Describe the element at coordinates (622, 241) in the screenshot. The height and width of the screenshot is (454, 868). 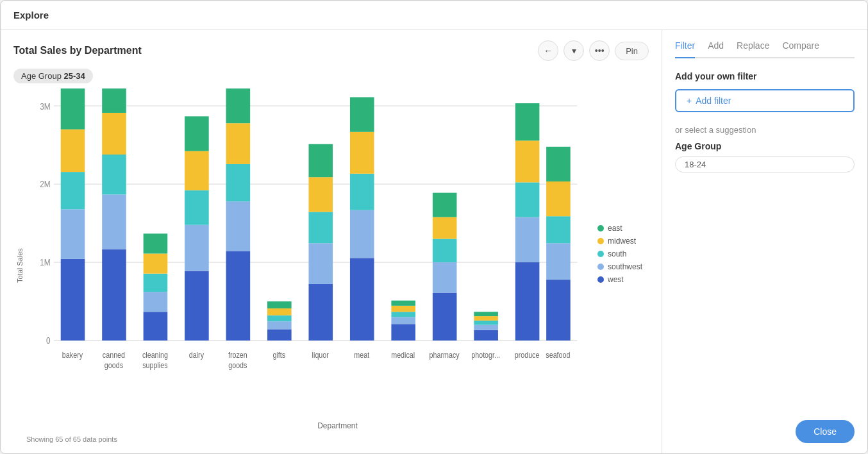
I see `legend-label-midwest: midwest` at that location.